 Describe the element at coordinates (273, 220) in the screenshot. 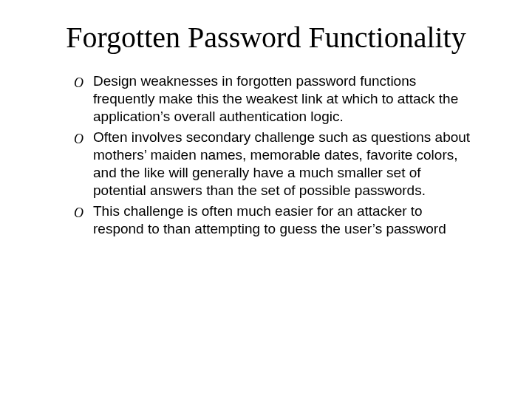

I see `list-item: O This challenge is often much easier fo…` at that location.